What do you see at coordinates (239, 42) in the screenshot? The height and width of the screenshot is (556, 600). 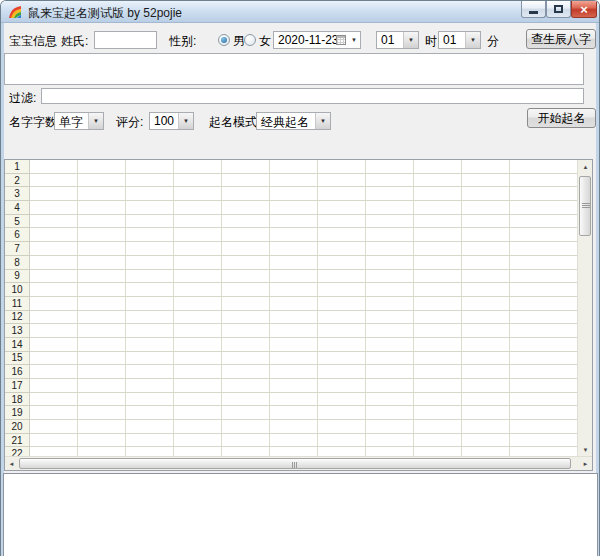 I see `male-radio-label: 男` at bounding box center [239, 42].